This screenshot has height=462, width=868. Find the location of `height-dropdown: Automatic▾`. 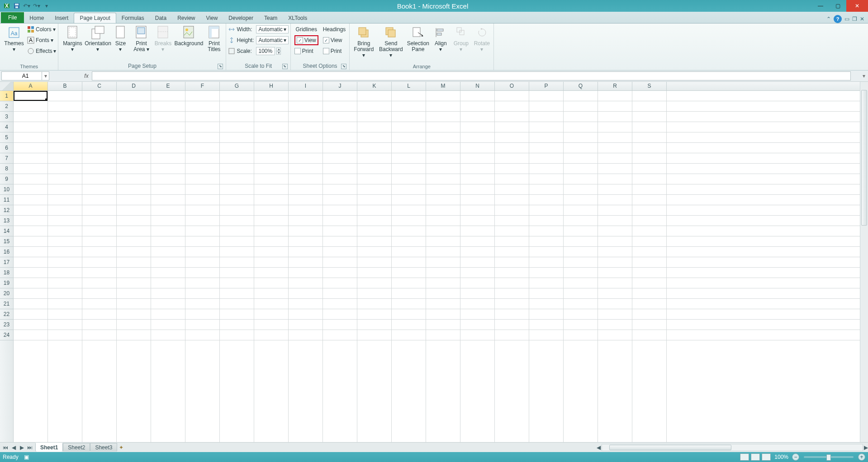

height-dropdown: Automatic▾ is located at coordinates (272, 40).